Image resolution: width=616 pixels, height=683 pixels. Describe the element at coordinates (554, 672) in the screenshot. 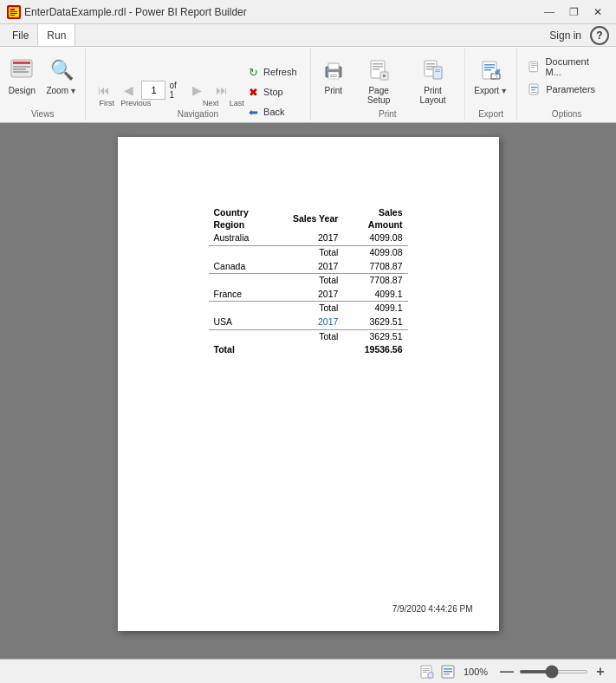

I see `zoom-slider` at that location.